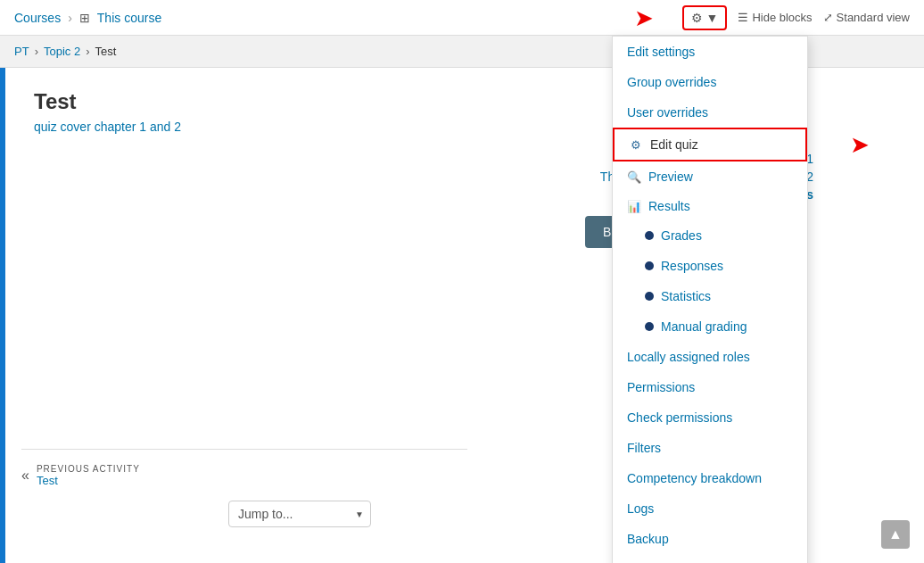 The height and width of the screenshot is (563, 924). What do you see at coordinates (462, 18) in the screenshot?
I see `top-navigation: Courses › ⊞ This course ➤ ⚙ ▼ ☰ Hide blo…` at bounding box center [462, 18].